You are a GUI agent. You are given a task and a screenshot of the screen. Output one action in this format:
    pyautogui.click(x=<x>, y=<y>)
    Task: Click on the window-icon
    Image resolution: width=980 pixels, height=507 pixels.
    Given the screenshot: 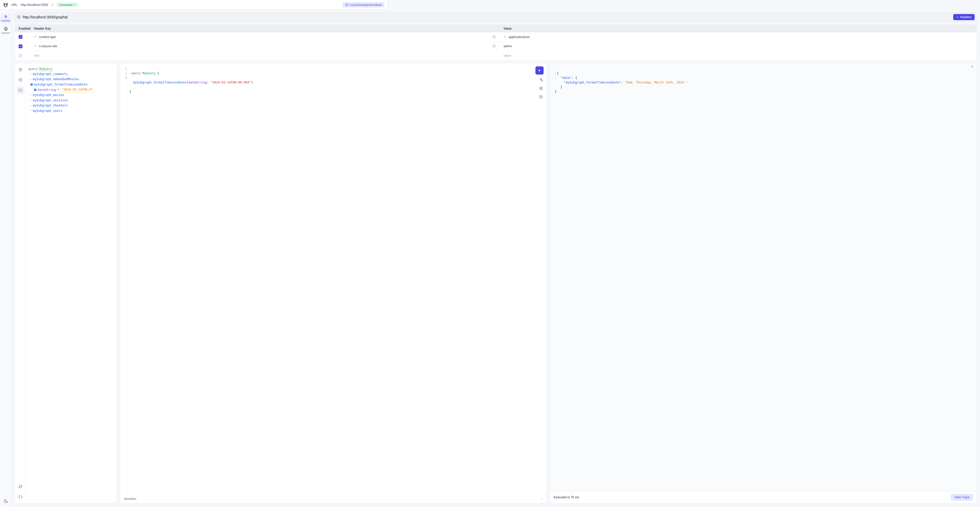 What is the action you would take?
    pyautogui.click(x=19, y=17)
    